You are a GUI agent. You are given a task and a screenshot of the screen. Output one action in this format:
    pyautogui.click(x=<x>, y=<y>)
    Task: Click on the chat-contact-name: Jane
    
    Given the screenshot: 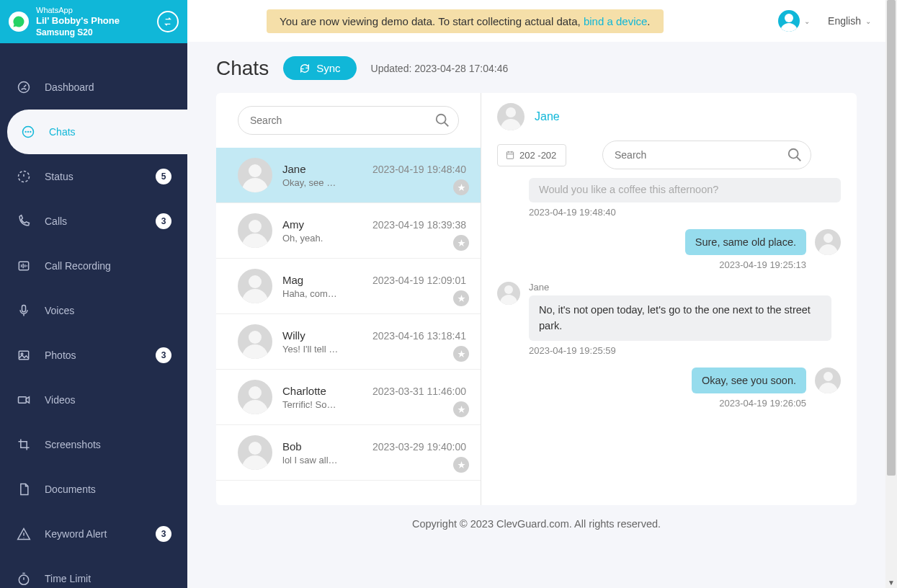 What is the action you would take?
    pyautogui.click(x=548, y=117)
    